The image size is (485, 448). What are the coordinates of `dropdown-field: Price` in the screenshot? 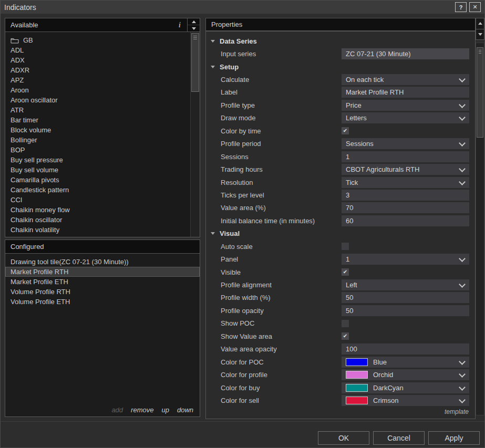 It's located at (406, 105).